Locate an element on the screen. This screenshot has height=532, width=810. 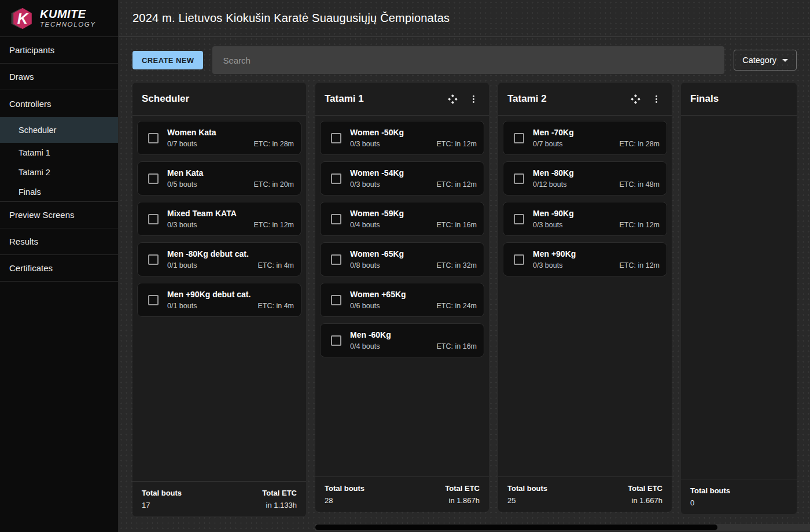
sidebar-item-label: Tatami 1 is located at coordinates (35, 153).